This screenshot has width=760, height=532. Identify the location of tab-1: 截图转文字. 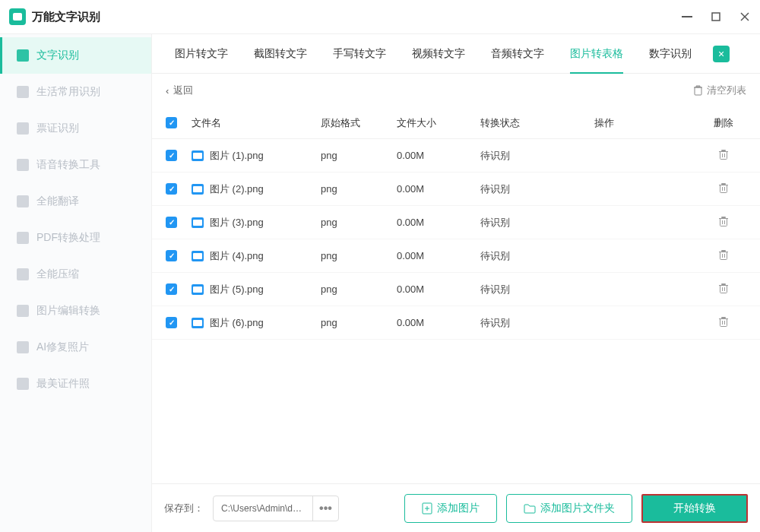
(280, 54).